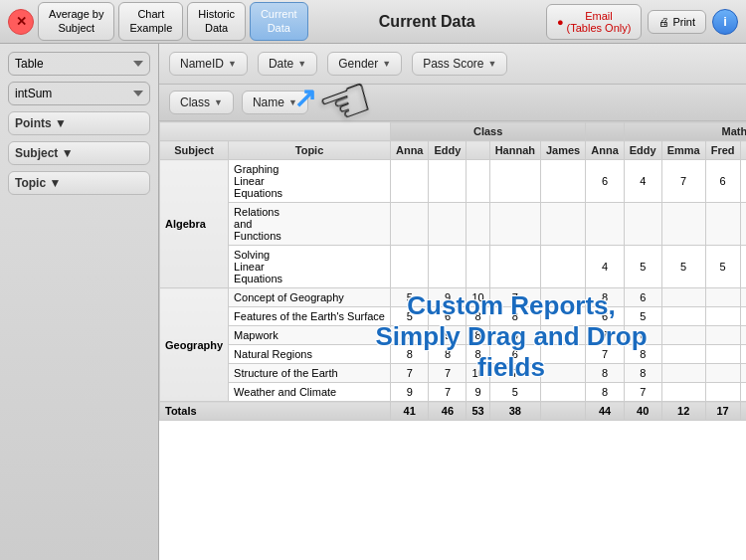  What do you see at coordinates (310, 316) in the screenshot?
I see `topic-cell: Features of the Earth's Surface` at bounding box center [310, 316].